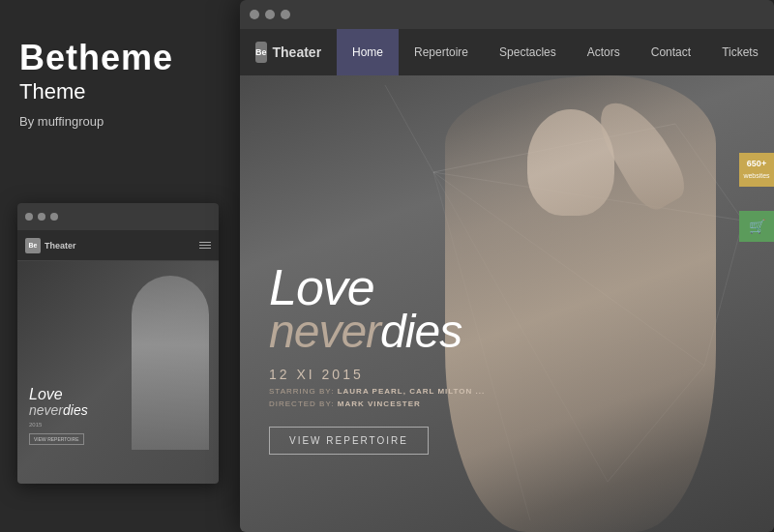 This screenshot has width=774, height=532. Describe the element at coordinates (58, 425) in the screenshot. I see `preview-date: 2015` at that location.